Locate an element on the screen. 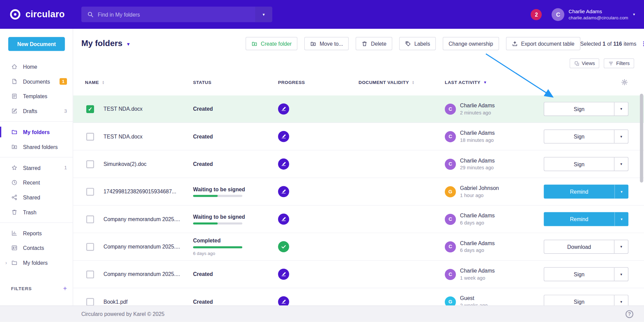 The width and height of the screenshot is (644, 322). row-checkbox: ✓ is located at coordinates (90, 109).